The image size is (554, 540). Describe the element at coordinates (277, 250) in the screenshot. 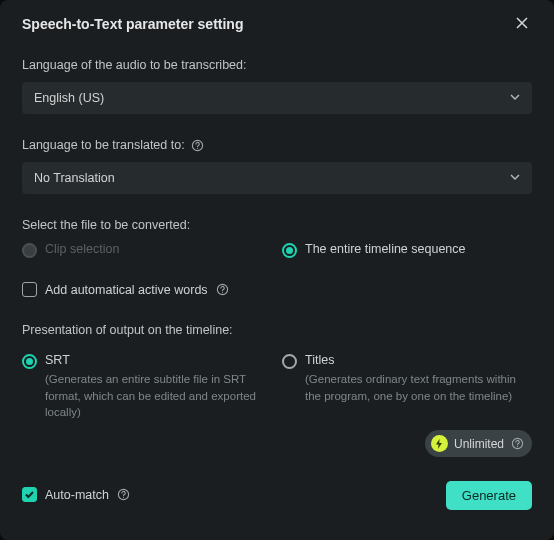

I see `file-select-group: Clip selection The entire timeline seque…` at that location.